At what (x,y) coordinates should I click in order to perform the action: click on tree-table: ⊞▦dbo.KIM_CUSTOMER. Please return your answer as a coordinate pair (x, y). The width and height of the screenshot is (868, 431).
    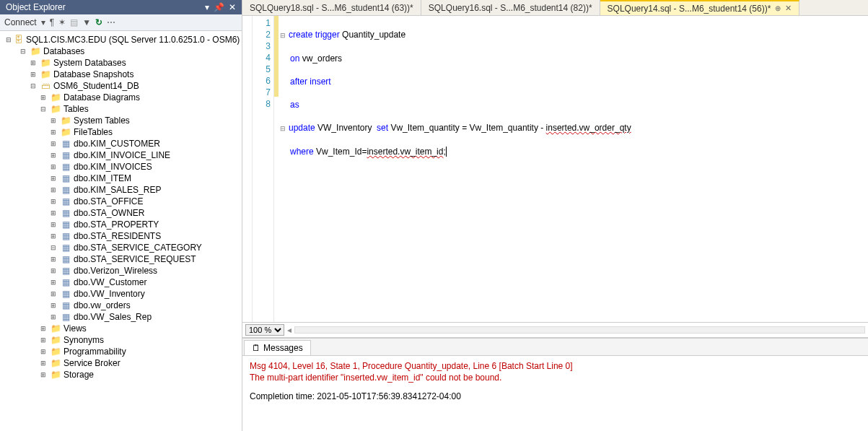
    Looking at the image, I should click on (121, 144).